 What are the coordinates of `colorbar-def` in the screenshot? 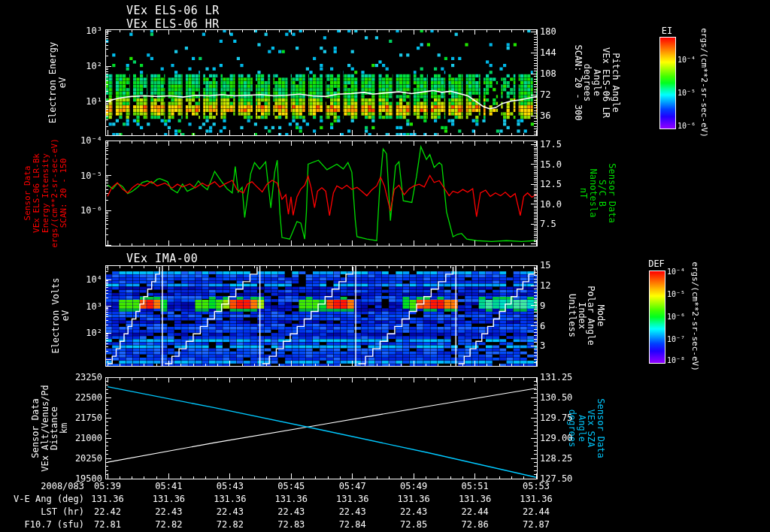 It's located at (657, 317).